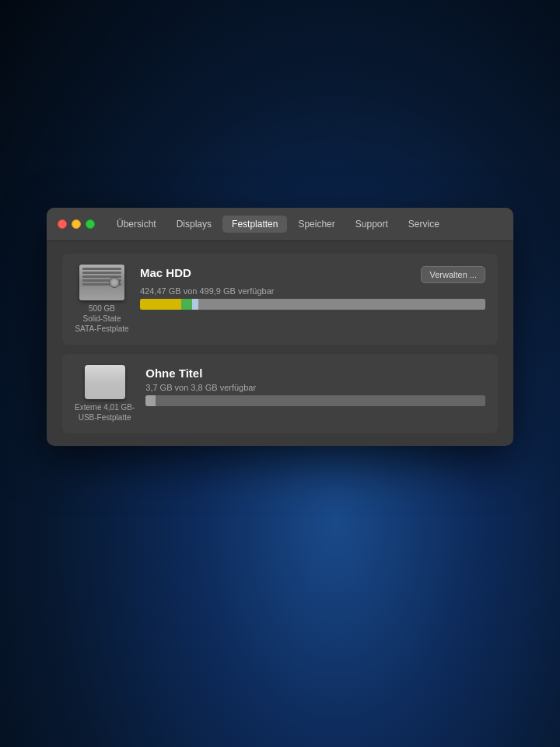 The image size is (560, 747). I want to click on progress-bar-mac-hdd, so click(313, 304).